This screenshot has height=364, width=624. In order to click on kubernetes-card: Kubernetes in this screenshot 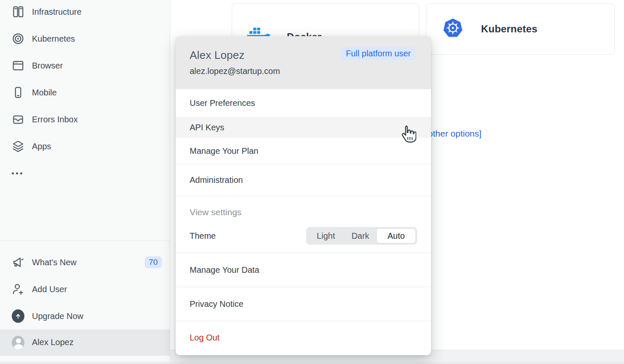, I will do `click(521, 29)`.